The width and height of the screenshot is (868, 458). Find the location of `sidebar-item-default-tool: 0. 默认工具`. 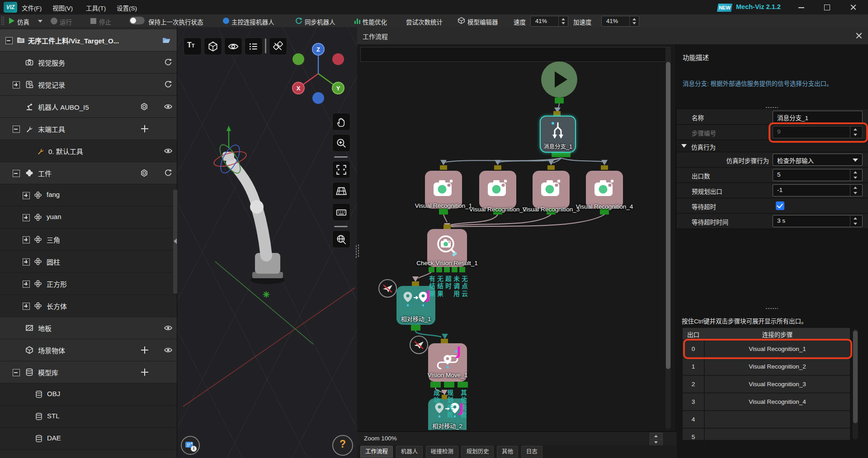

sidebar-item-default-tool: 0. 默认工具 is located at coordinates (89, 151).